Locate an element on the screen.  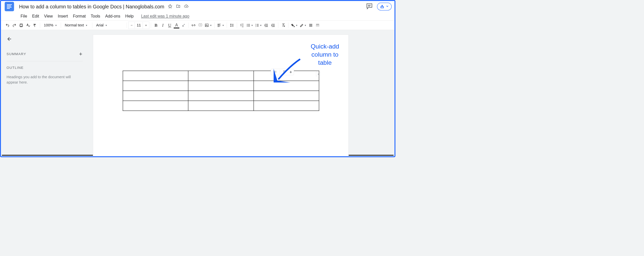
outline-empty-hint: Headings you add to the document will ap… is located at coordinates (45, 80).